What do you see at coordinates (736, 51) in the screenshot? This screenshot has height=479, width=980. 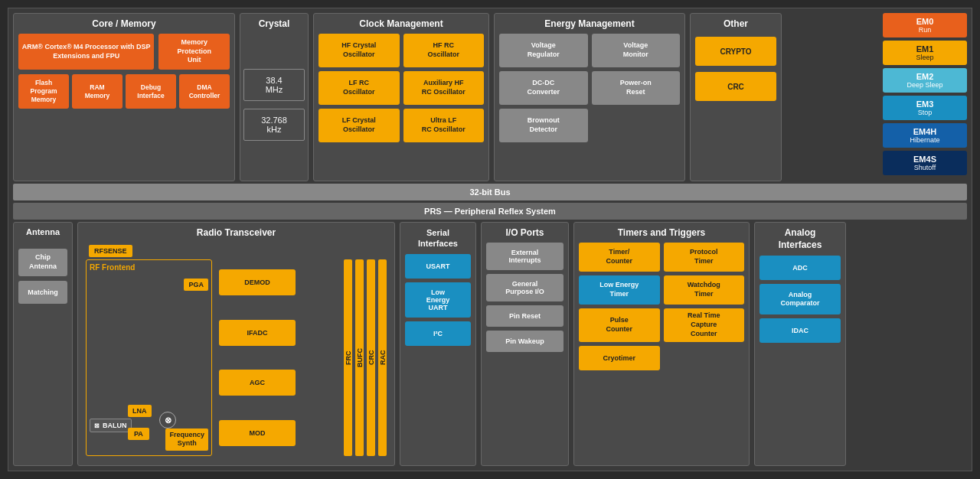 I see `crypto-box: CRYPTO` at bounding box center [736, 51].